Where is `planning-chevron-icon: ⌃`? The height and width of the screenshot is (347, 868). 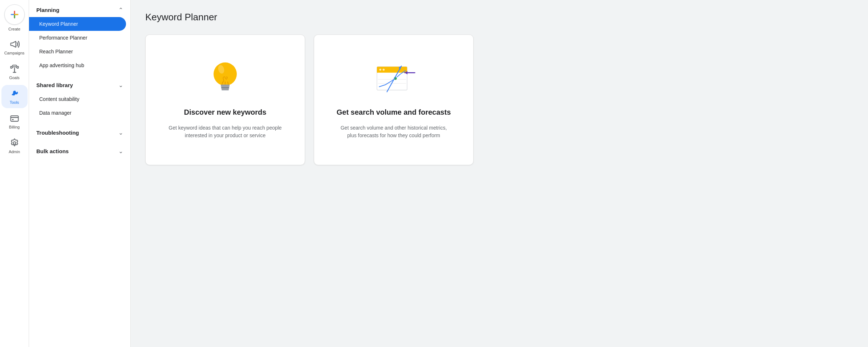
planning-chevron-icon: ⌃ is located at coordinates (121, 10).